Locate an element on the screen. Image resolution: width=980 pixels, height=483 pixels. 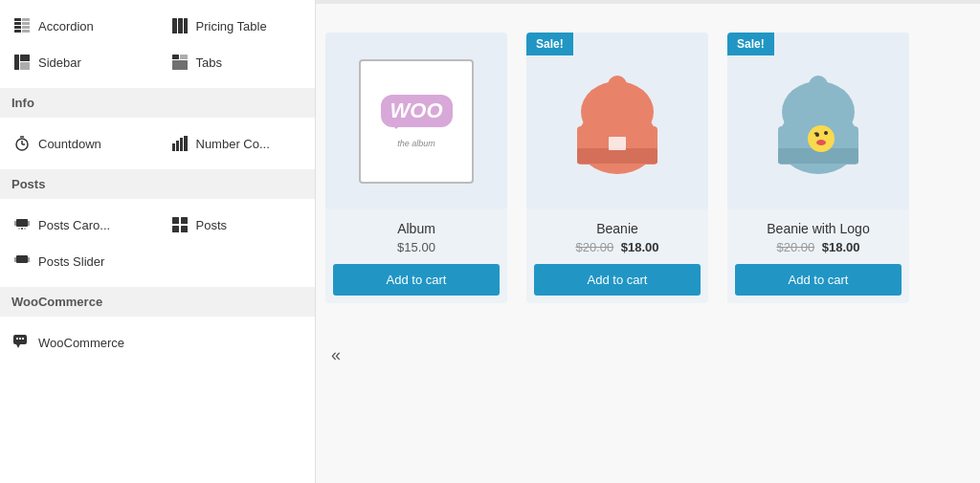
beanie-logo-product-price: $20.00 $18.00 is located at coordinates (818, 247).